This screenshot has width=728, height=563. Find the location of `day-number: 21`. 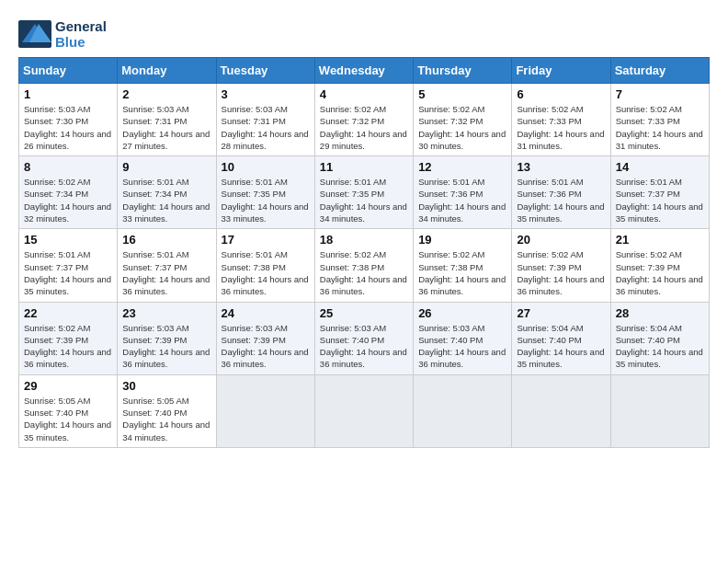

day-number: 21 is located at coordinates (660, 239).